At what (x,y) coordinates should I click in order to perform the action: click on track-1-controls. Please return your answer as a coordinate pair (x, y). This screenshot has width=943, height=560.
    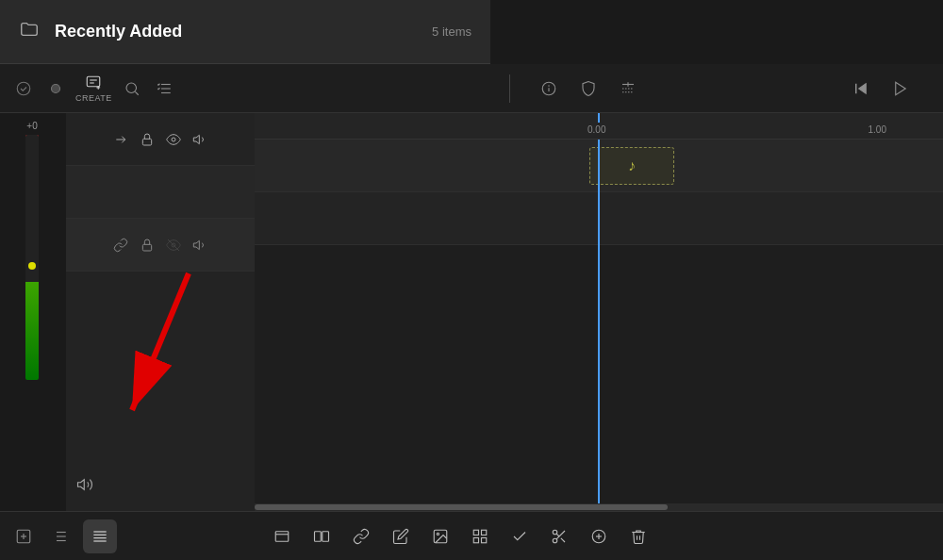
    Looking at the image, I should click on (160, 140).